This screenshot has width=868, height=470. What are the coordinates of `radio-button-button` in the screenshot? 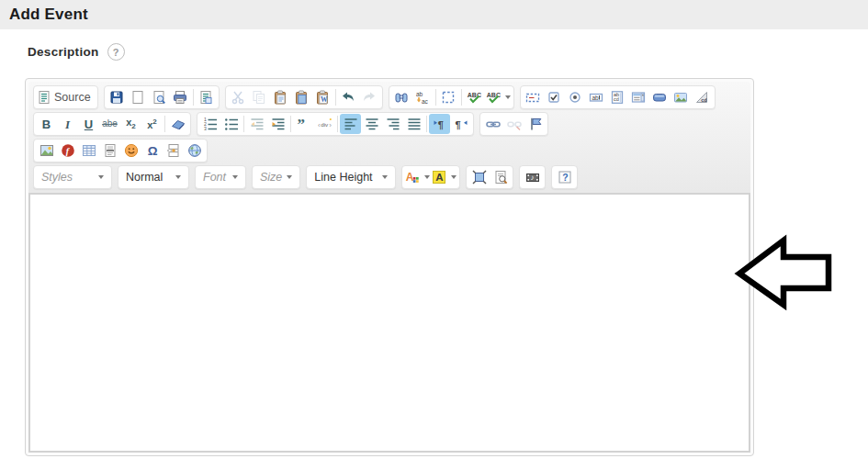 It's located at (575, 97).